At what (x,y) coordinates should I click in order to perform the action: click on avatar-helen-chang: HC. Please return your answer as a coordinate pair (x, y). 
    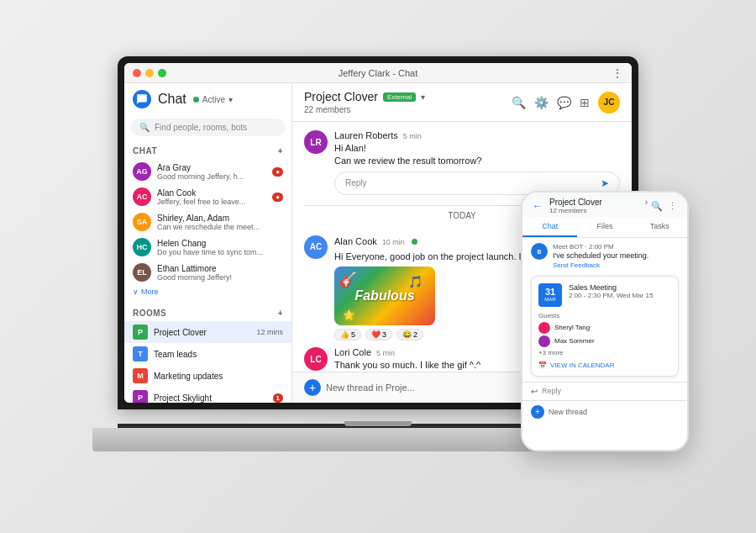
    Looking at the image, I should click on (142, 247).